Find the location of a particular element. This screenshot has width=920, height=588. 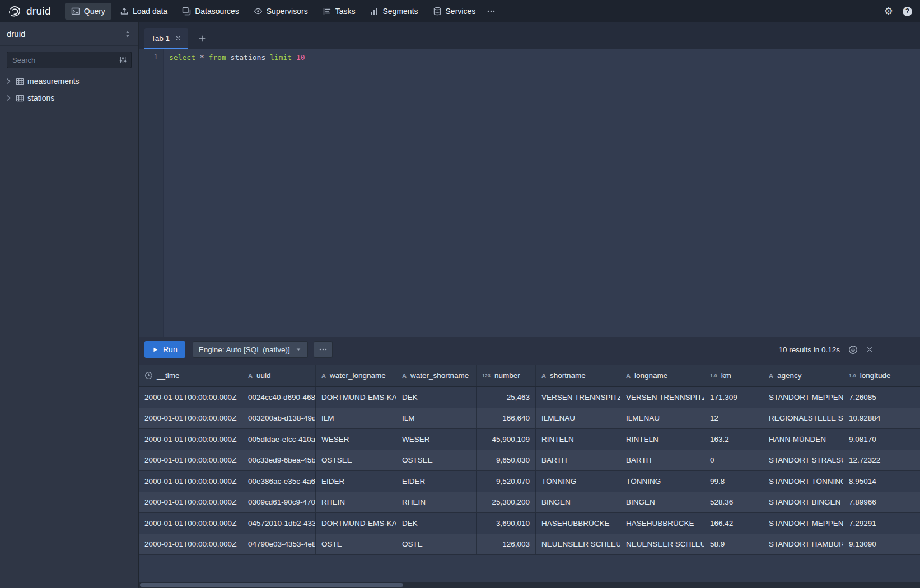

cell-longname: TÖNNING is located at coordinates (662, 482).